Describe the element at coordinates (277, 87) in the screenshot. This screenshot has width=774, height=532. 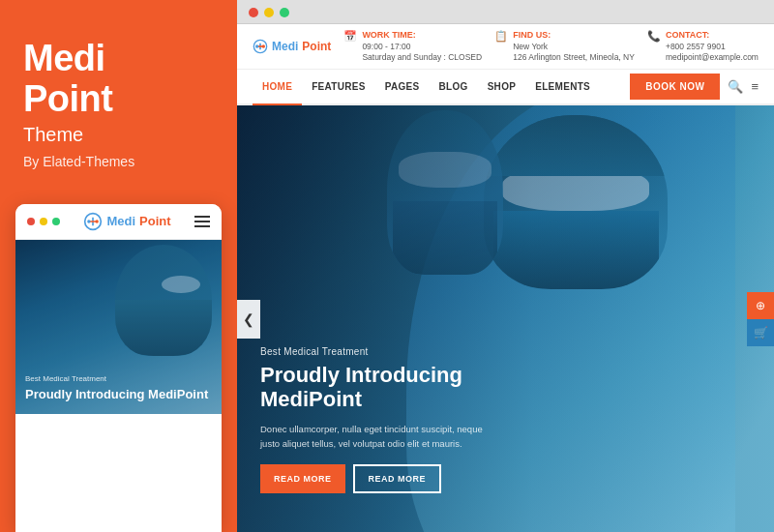
I see `nav-item-home: HOME` at that location.